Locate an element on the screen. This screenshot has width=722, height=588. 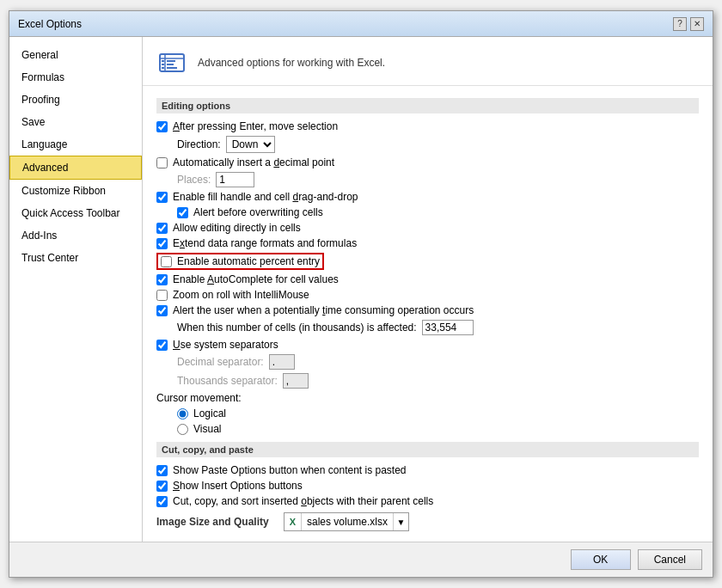
cursor-movement-label: Cursor movement: is located at coordinates (199, 398).